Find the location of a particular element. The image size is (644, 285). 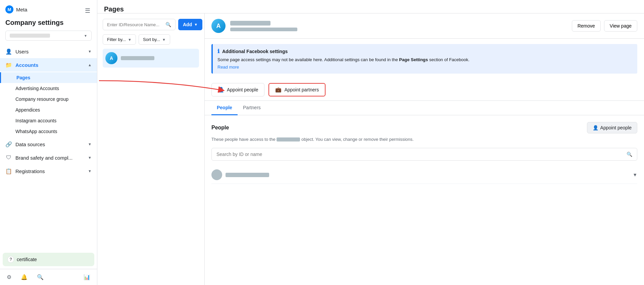

sort-chevron-icon: ▼ is located at coordinates (164, 40).